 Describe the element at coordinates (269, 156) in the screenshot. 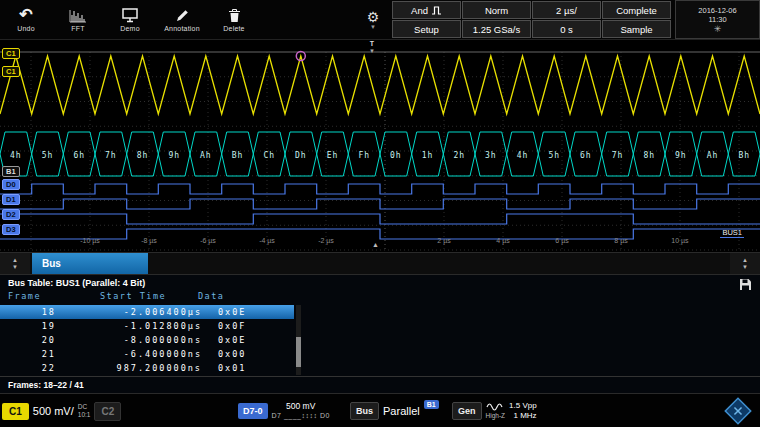

I see `svg-text: Ch` at that location.